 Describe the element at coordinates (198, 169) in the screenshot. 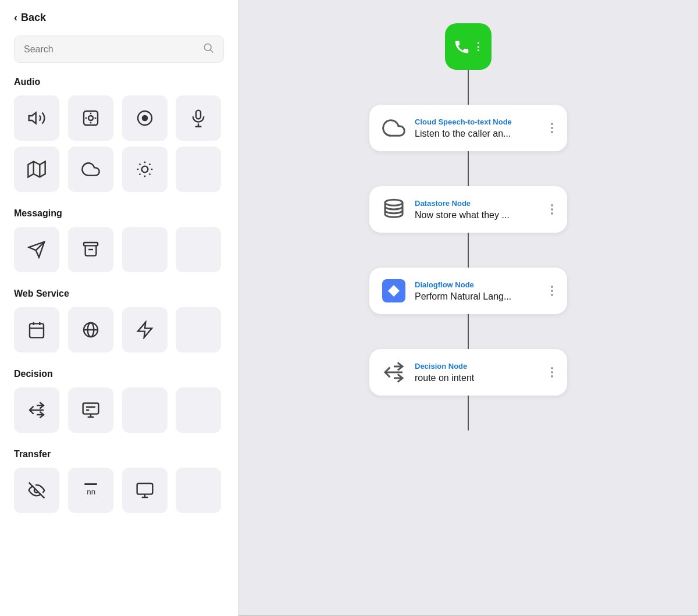

I see `audio-empty-tile` at that location.